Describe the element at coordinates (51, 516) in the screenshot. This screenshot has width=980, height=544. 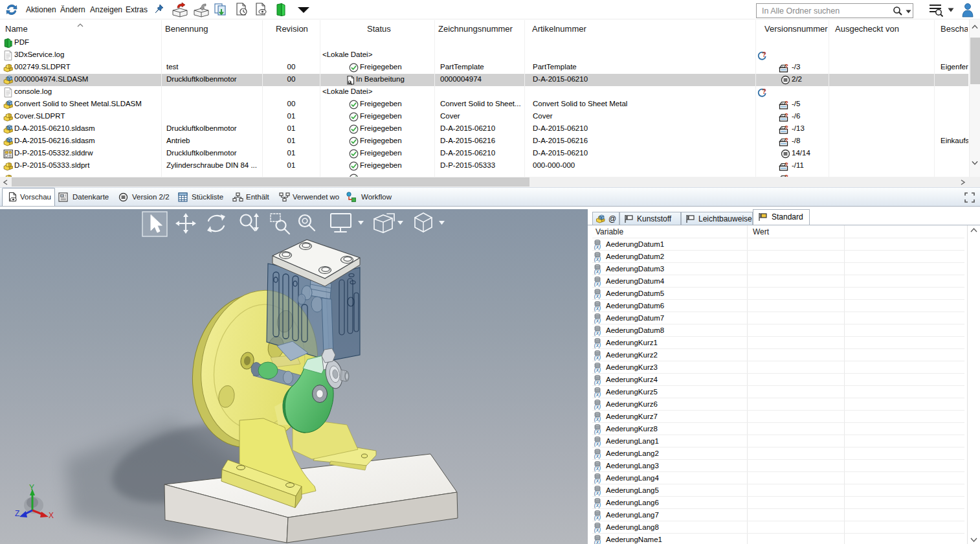
I see `svg-text: X` at that location.